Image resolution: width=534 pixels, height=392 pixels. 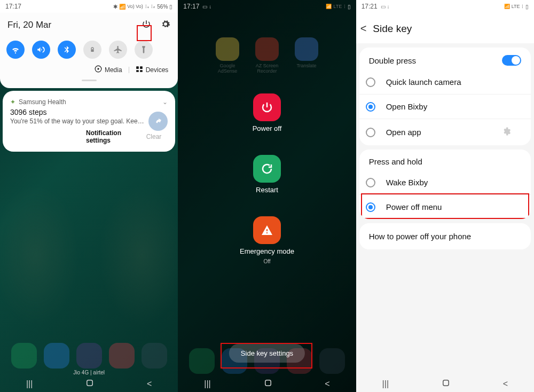 What do you see at coordinates (13, 102) in the screenshot?
I see `shoe-icon: ✦` at bounding box center [13, 102].